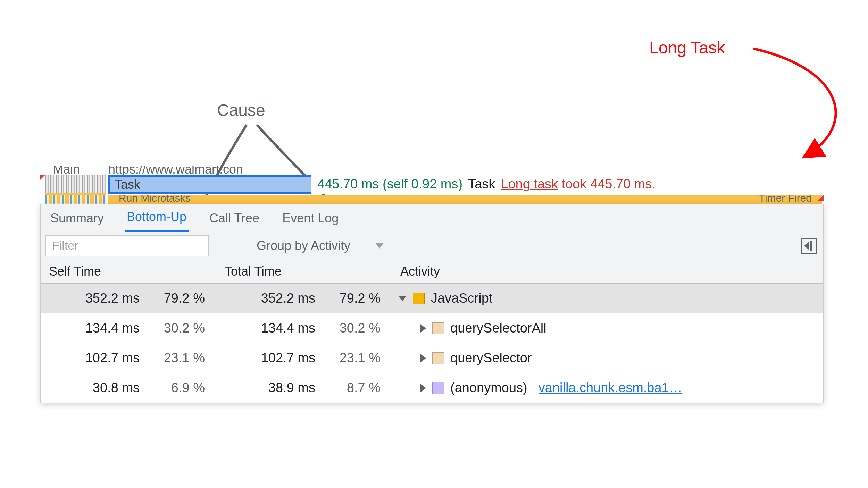 This screenshot has height=488, width=868. Describe the element at coordinates (354, 388) in the screenshot. I see `total-time-pct: 8.7 %` at that location.